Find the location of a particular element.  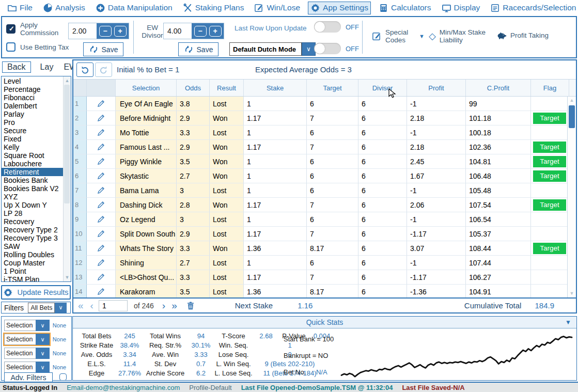

column-header-result: Result is located at coordinates (227, 88).